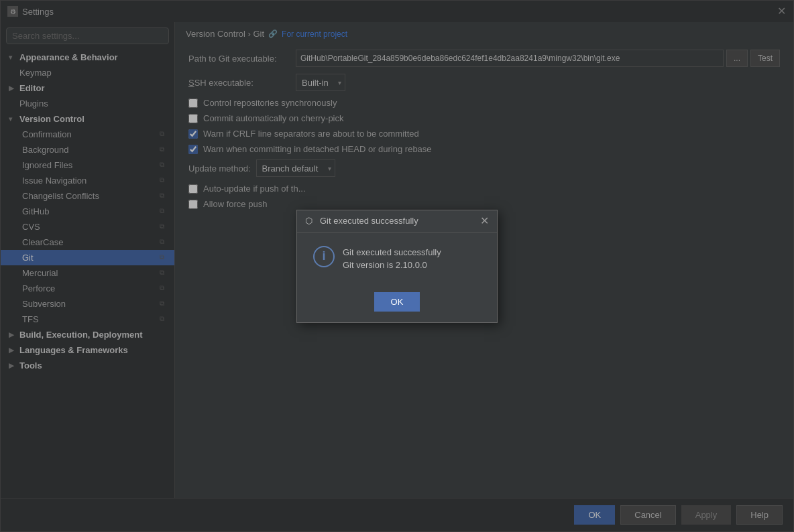 Image resolution: width=794 pixels, height=532 pixels. I want to click on info-icon: i, so click(324, 257).